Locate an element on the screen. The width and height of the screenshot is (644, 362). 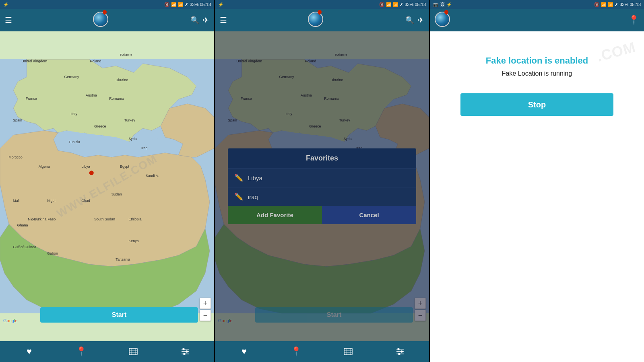
search-icon: 🔍 is located at coordinates (195, 20).